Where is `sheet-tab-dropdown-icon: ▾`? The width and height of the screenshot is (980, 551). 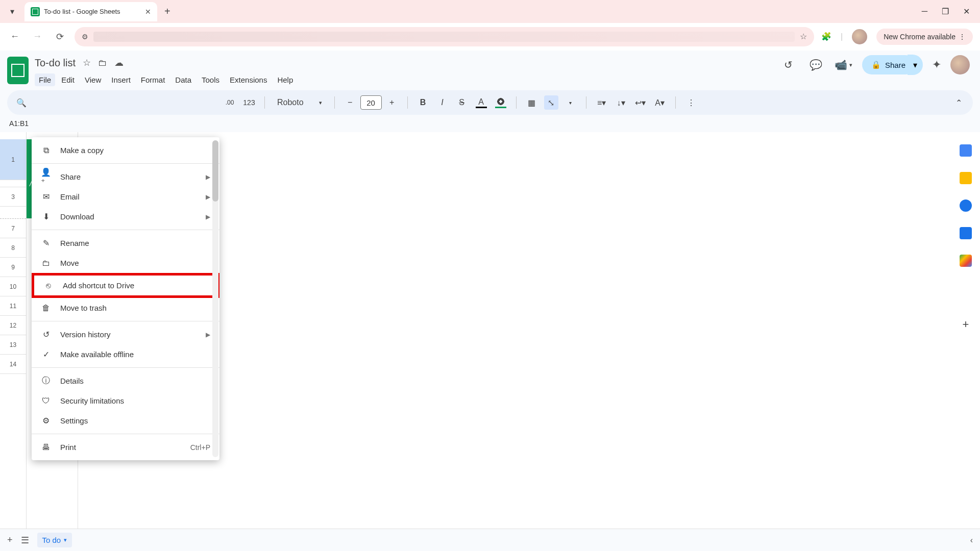
sheet-tab-dropdown-icon: ▾ is located at coordinates (65, 540).